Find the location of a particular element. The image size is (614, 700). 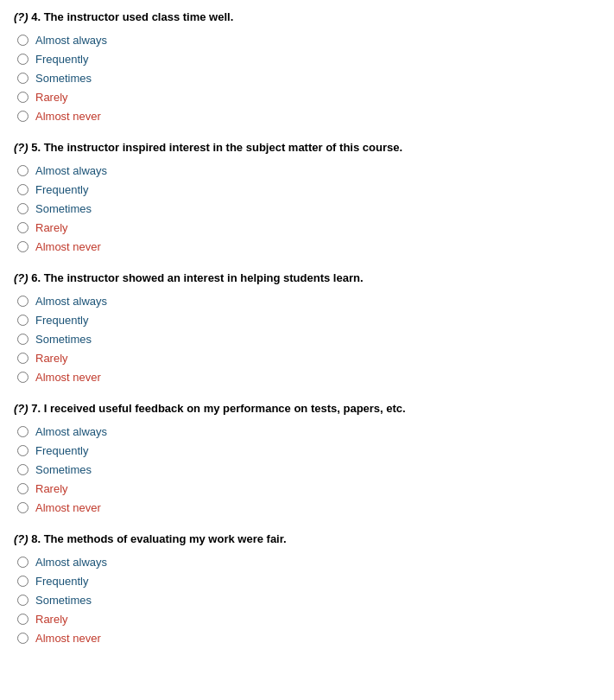

option-item-q7-frequently: Frequently is located at coordinates (309, 450).